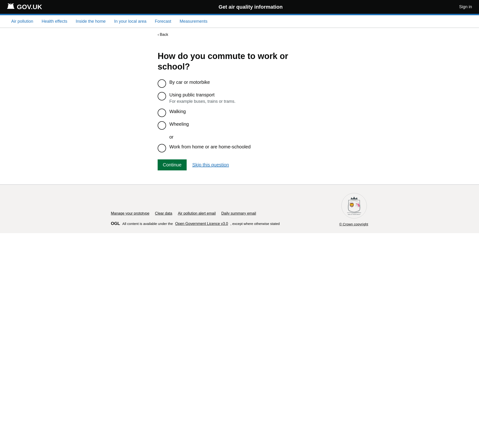 The width and height of the screenshot is (479, 448). What do you see at coordinates (466, 7) in the screenshot?
I see `signin-link: Sign in` at bounding box center [466, 7].